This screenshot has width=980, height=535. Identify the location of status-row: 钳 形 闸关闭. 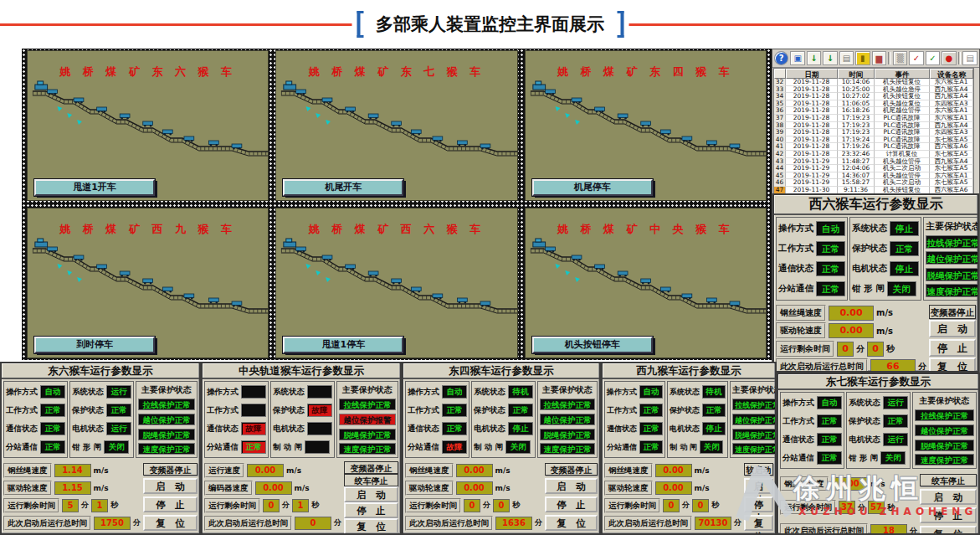
(102, 447).